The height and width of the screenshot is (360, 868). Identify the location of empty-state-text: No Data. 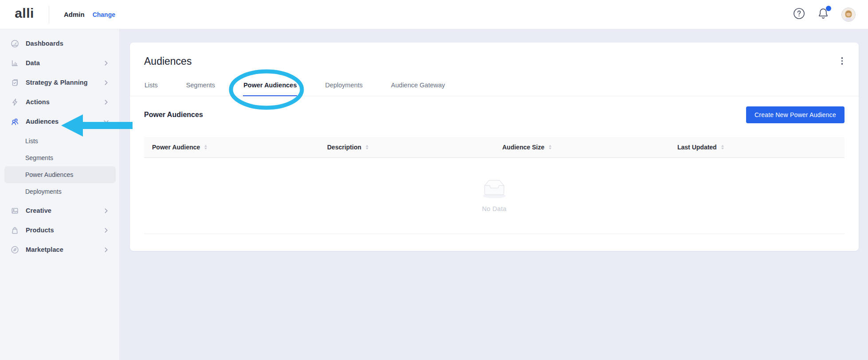
(494, 209).